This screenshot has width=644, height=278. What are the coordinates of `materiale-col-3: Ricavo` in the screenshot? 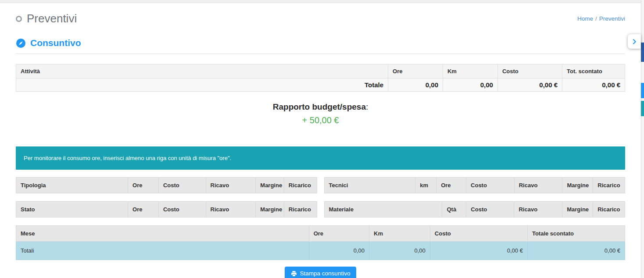 It's located at (538, 210).